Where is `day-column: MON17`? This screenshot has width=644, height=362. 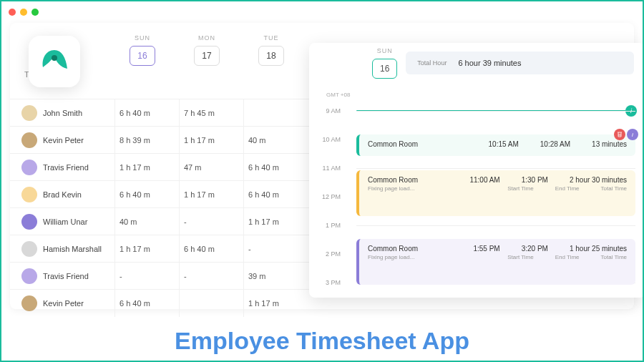 day-column: MON17 is located at coordinates (207, 50).